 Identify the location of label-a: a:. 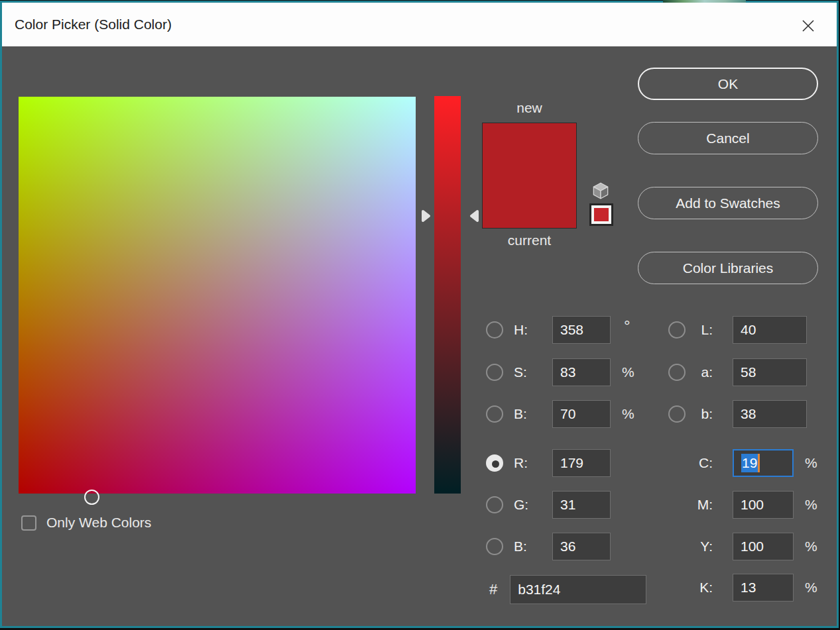
(704, 372).